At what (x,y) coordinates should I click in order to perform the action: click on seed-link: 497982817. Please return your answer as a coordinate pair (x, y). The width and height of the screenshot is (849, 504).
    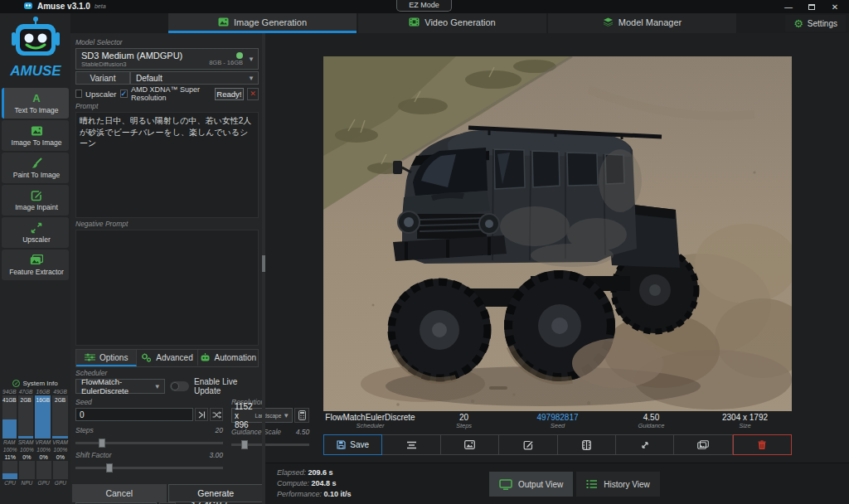
    Looking at the image, I should click on (557, 418).